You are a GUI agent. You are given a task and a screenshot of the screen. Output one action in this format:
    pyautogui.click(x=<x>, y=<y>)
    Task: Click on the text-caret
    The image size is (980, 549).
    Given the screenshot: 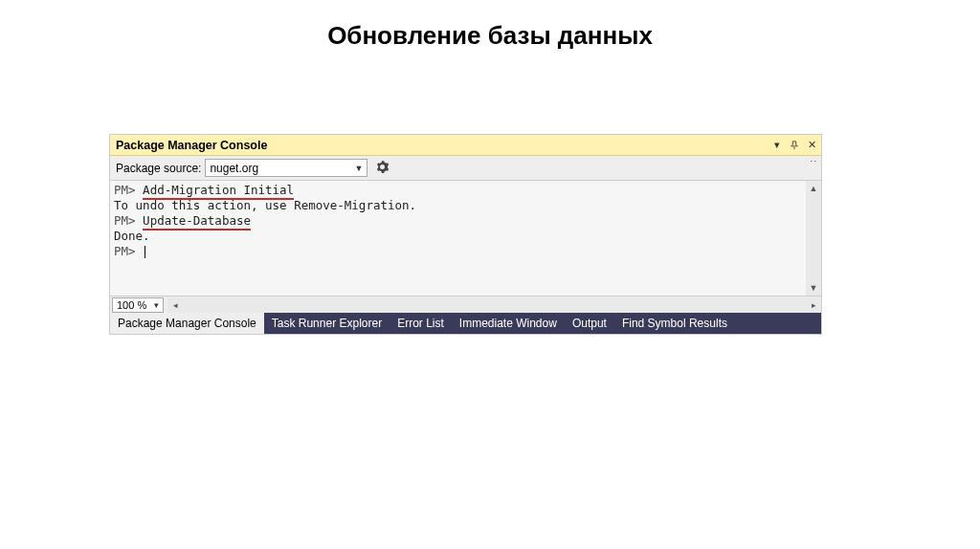 What is the action you would take?
    pyautogui.click(x=145, y=253)
    